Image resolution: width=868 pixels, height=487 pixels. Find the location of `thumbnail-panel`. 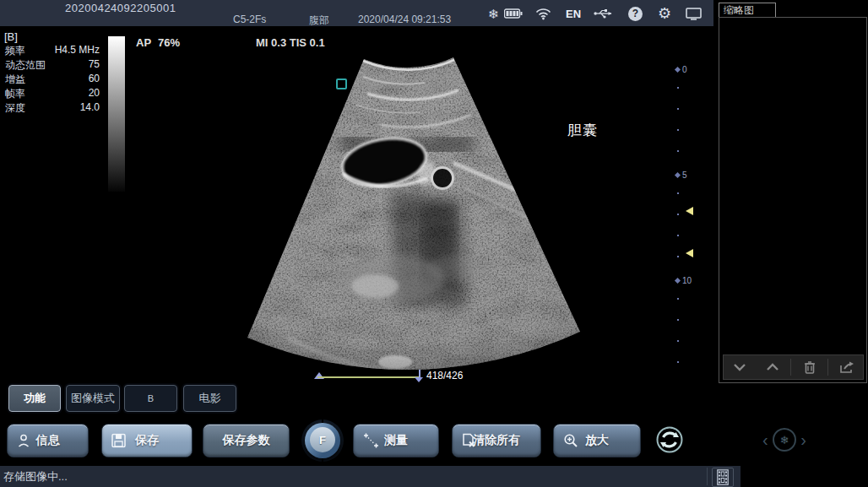

thumbnail-panel is located at coordinates (793, 200).